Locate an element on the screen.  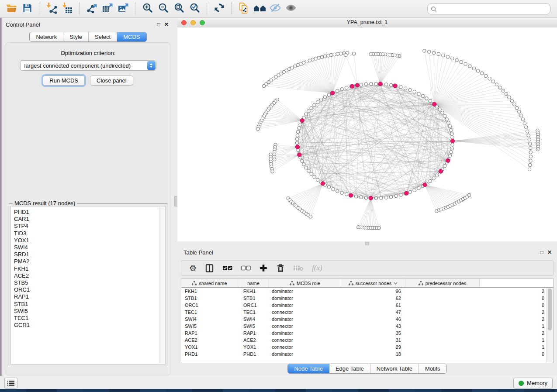
import-network-icon is located at coordinates (52, 9).